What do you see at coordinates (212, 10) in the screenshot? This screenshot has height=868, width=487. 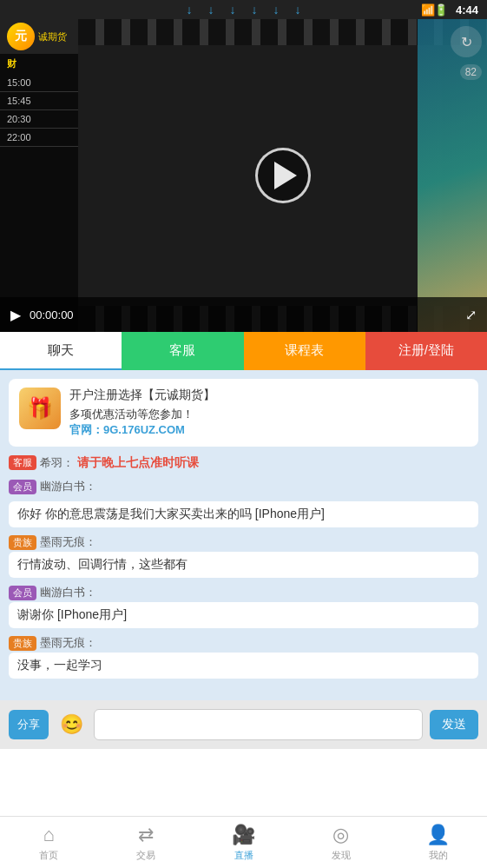 I see `dl-arrow-2: ↓` at bounding box center [212, 10].